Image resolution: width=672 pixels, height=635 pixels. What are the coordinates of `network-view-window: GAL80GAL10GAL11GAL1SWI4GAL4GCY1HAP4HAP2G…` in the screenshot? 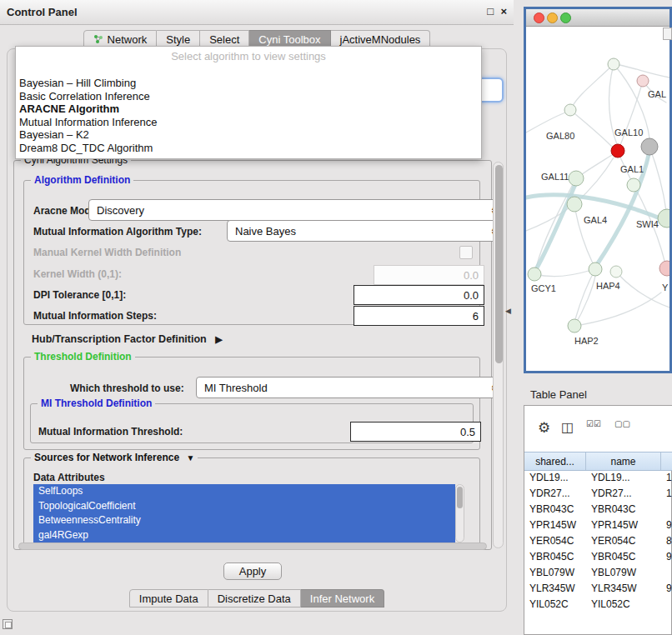 It's located at (598, 190).